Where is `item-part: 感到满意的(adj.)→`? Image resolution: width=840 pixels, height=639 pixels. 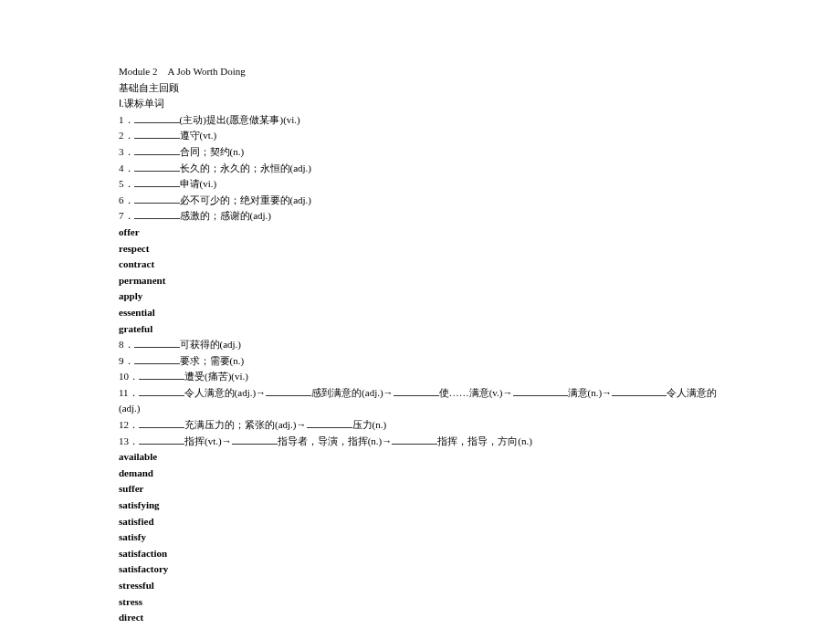
item-part: 感到满意的(adj.)→ is located at coordinates (352, 393).